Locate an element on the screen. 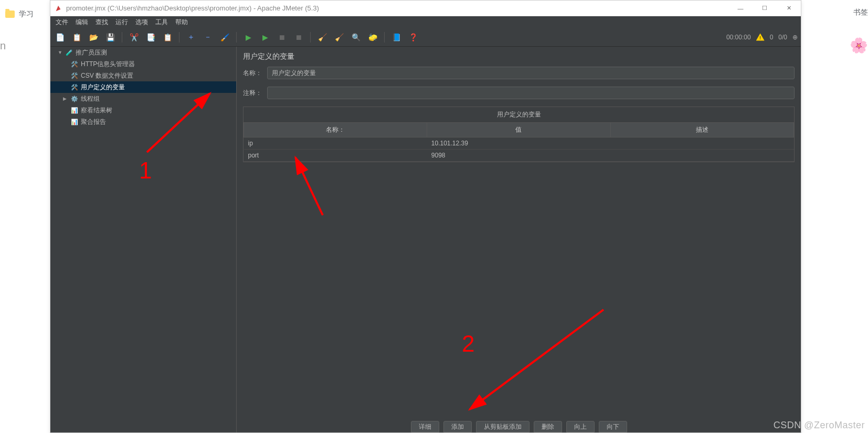 Image resolution: width=868 pixels, height=433 pixels. tree-item-csv: 🛠️ CSV 数据文件设置 is located at coordinates (143, 76).